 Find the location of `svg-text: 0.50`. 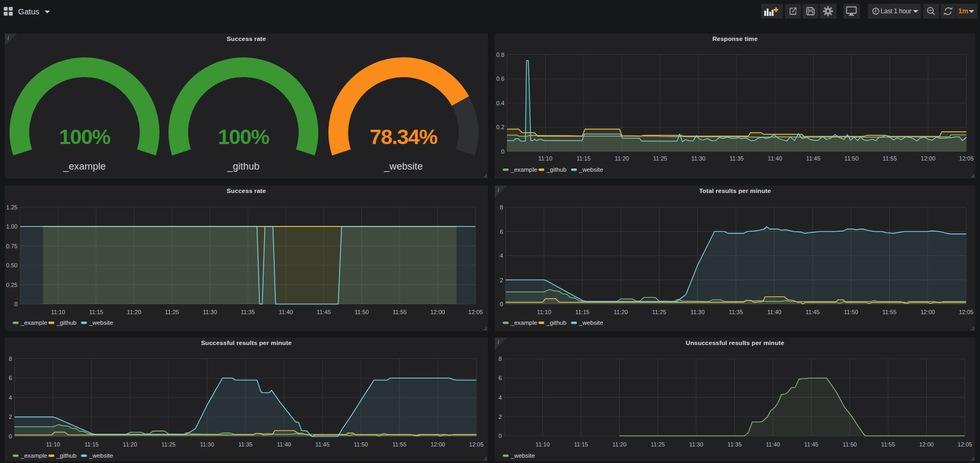

svg-text: 0.50 is located at coordinates (12, 265).